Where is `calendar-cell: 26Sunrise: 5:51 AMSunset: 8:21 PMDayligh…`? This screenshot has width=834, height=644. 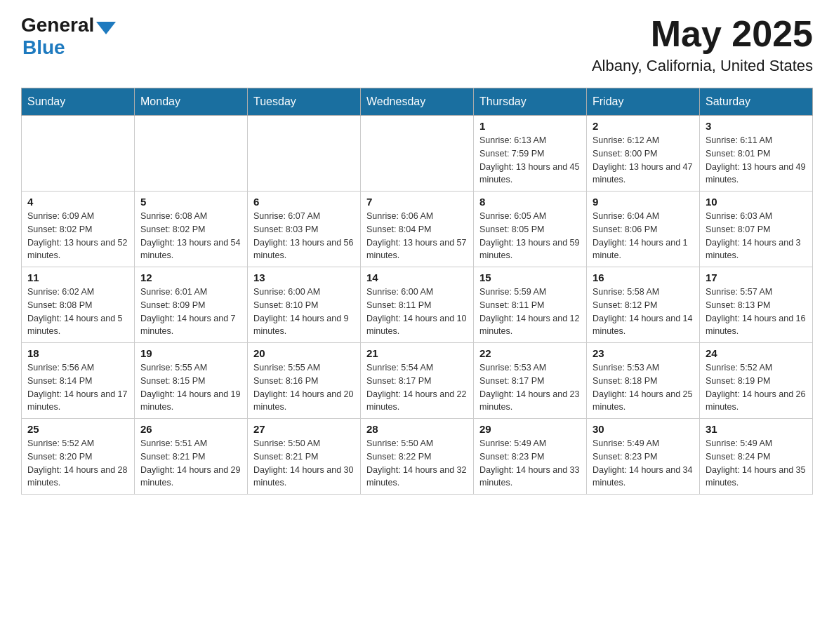
calendar-cell: 26Sunrise: 5:51 AMSunset: 8:21 PMDayligh… is located at coordinates (191, 457).